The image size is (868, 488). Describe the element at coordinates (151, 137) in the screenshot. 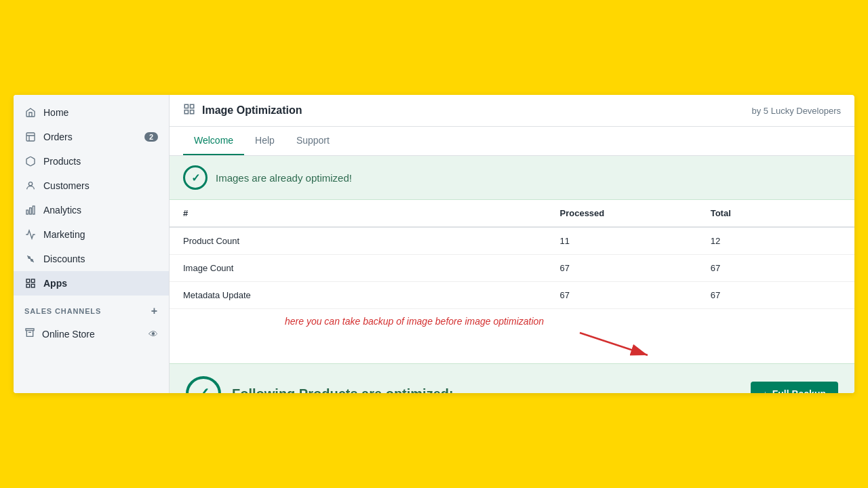

I see `orders-badge: 2` at that location.